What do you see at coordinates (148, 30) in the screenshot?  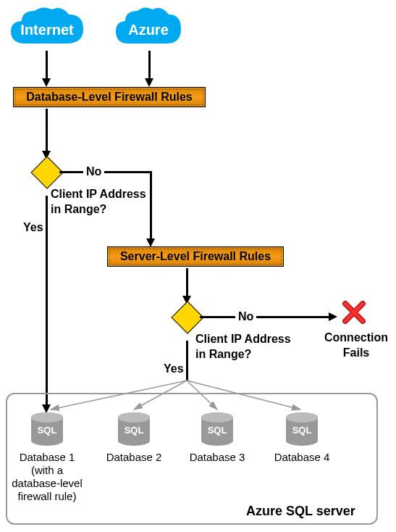 I see `azure-cloud: Azure` at bounding box center [148, 30].